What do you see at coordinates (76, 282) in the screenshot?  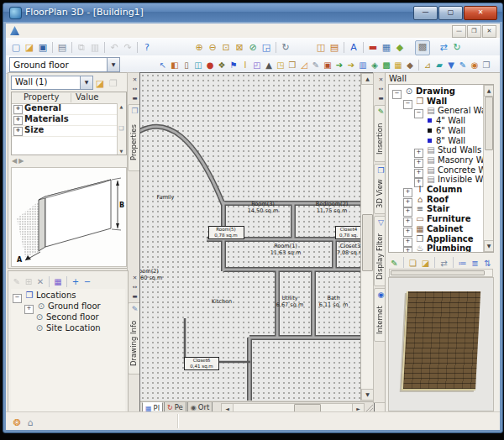 I see `add-location-icon: +` at bounding box center [76, 282].